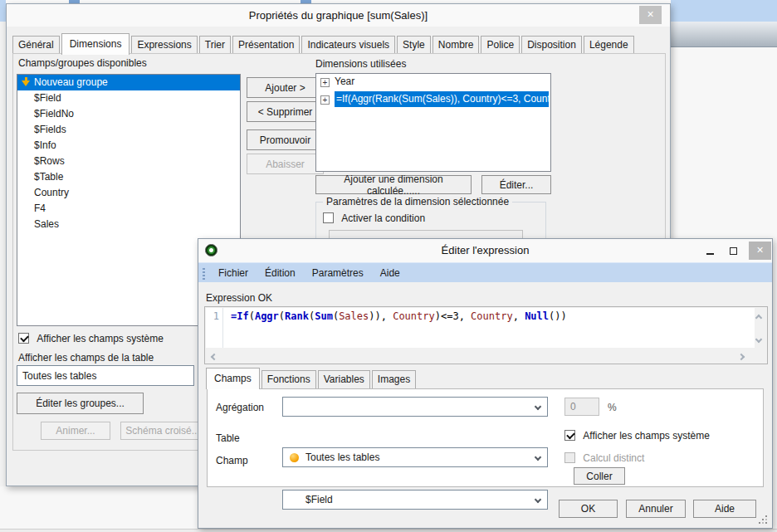 The width and height of the screenshot is (777, 532). I want to click on tab-champs: Champs, so click(232, 378).